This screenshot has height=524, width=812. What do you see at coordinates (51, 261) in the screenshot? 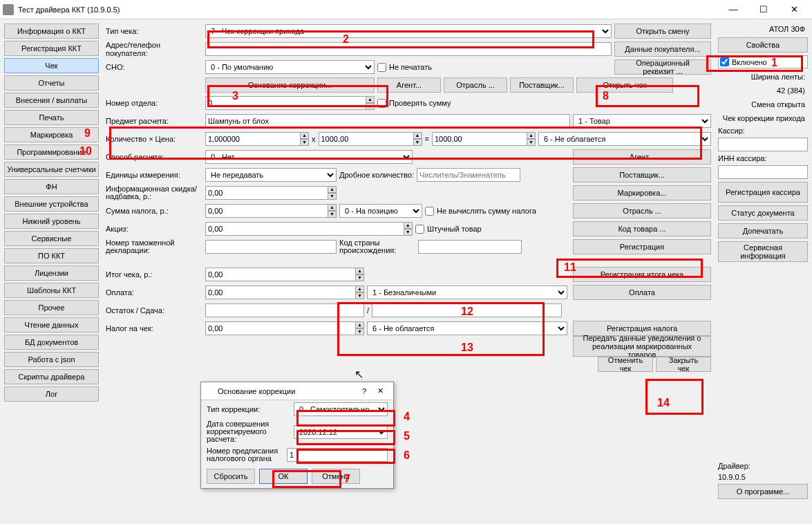
I see `left-nav: Информация о ККТРегистрация ККТЧекОтчеты…` at bounding box center [51, 261].